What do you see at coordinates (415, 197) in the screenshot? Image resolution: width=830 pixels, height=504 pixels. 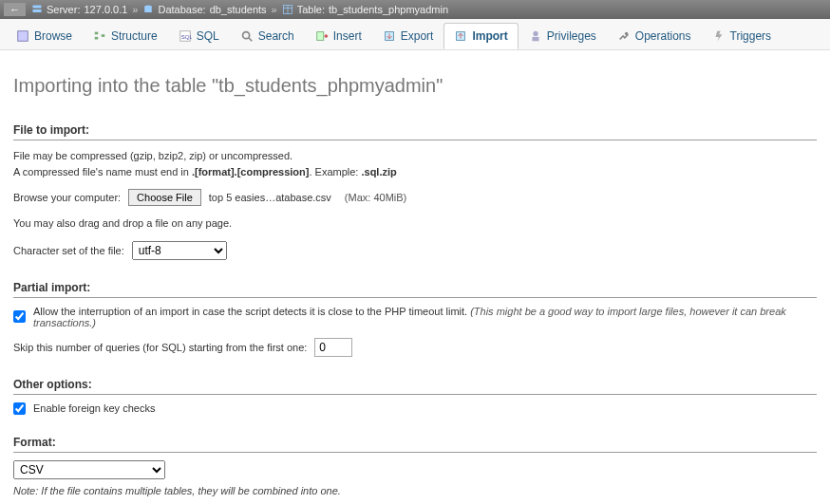 I see `browse-row: Browse your computer: Choose File top 5 …` at bounding box center [415, 197].